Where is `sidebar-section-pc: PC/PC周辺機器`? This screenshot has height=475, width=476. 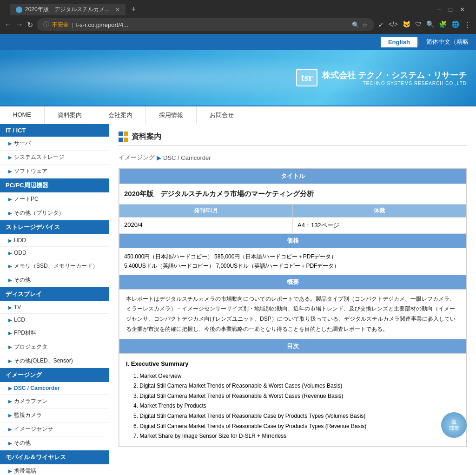
sidebar-section-pc: PC/PC周辺機器 is located at coordinates (54, 185).